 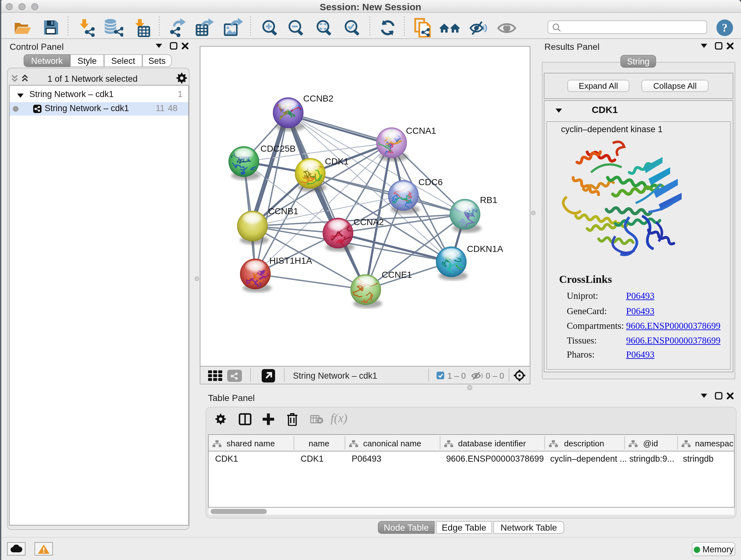 I want to click on svg-text: HIST1H1A, so click(x=291, y=261).